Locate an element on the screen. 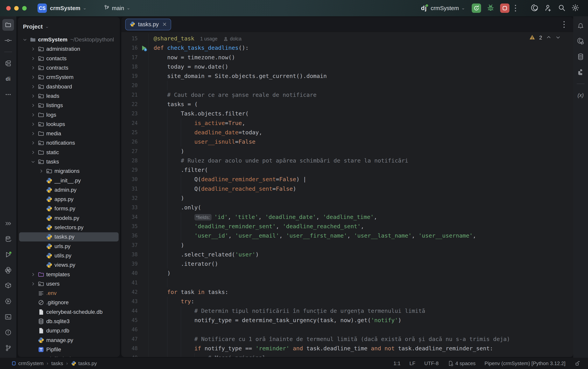 The width and height of the screenshot is (588, 369). database-icon is located at coordinates (581, 57).